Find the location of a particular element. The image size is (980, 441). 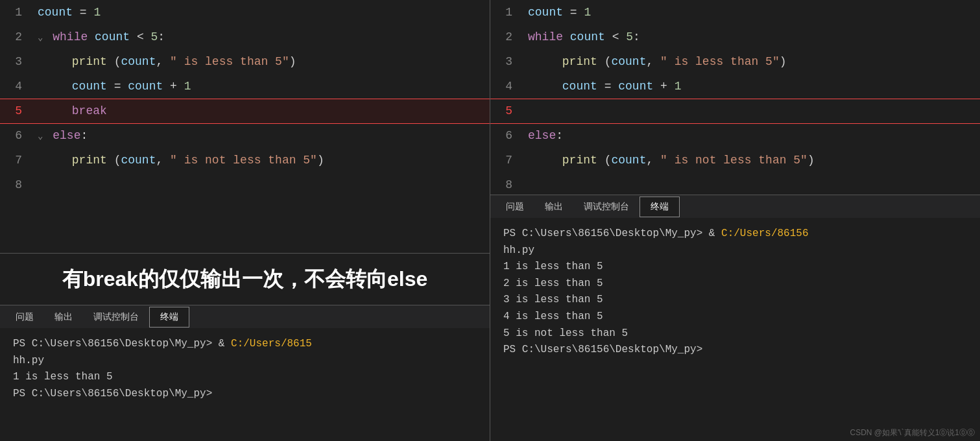

code-line-6: ⌄ else: is located at coordinates (261, 136).